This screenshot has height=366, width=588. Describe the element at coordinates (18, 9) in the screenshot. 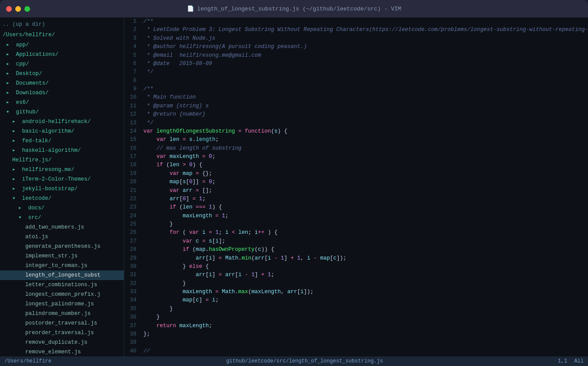

I see `titlebar-buttons` at that location.